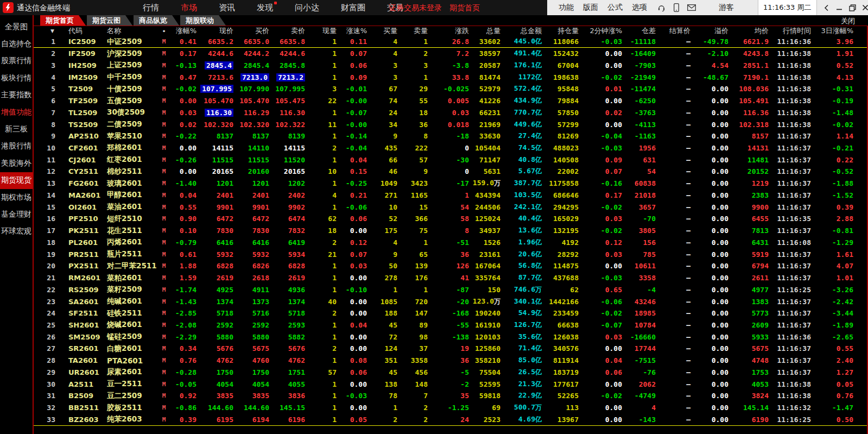 The image size is (868, 434). Describe the element at coordinates (451, 207) in the screenshot. I see `table-row: 15OI2601菜油2601M0.559901990199021-0.06101…` at that location.